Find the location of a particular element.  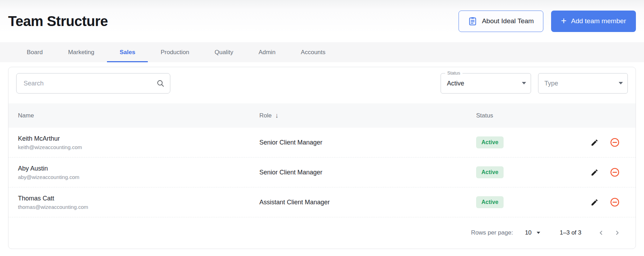

rows-per-page-value: 10 is located at coordinates (529, 233).